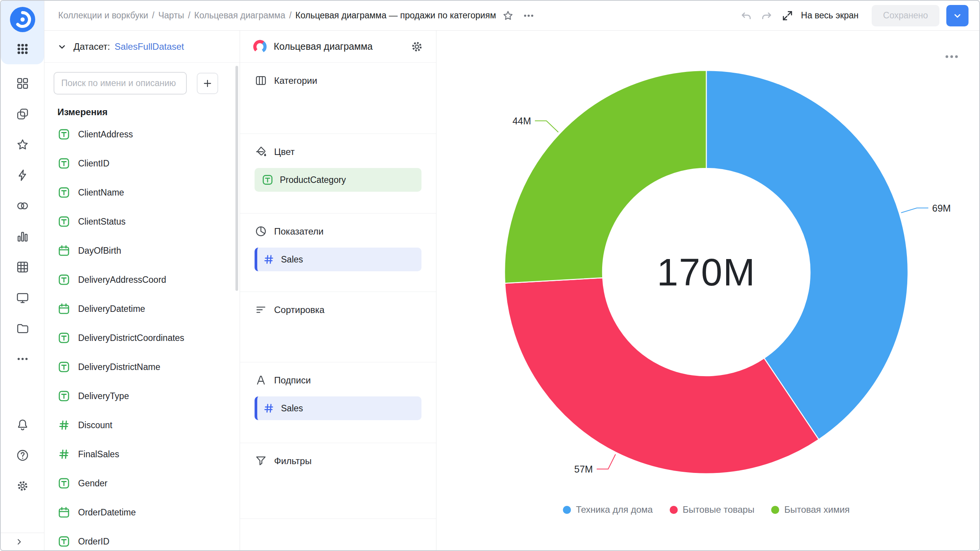 This screenshot has height=551, width=980. What do you see at coordinates (23, 175) in the screenshot?
I see `editor-bolt-icon` at bounding box center [23, 175].